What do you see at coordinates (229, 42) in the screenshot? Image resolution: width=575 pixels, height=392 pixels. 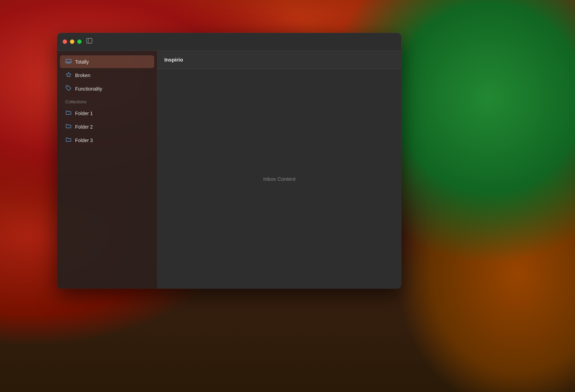 I see `title-bar` at bounding box center [229, 42].